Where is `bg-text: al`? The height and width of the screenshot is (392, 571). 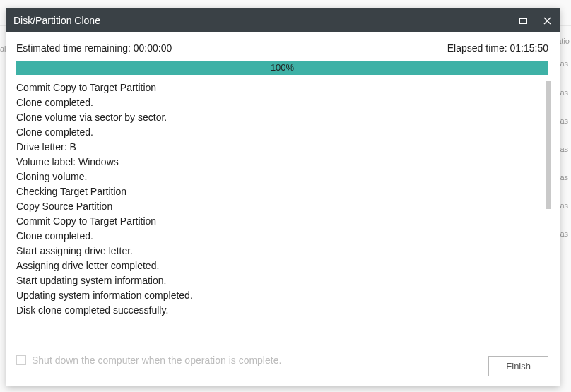
bg-text: al is located at coordinates (3, 49).